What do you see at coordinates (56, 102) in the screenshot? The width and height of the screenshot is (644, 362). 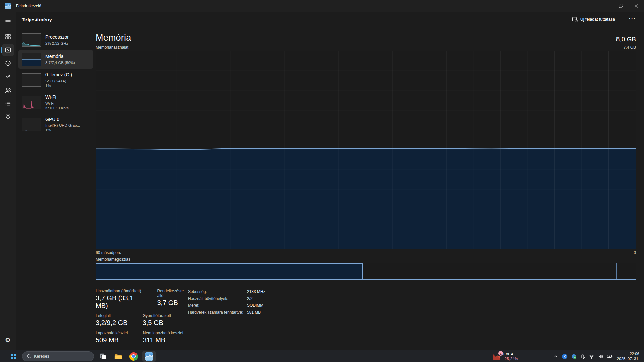 I see `sidebar-item-wifi: Wi-Fi Wi-Fi K: 0 F: 0 Kb/s` at bounding box center [56, 102].